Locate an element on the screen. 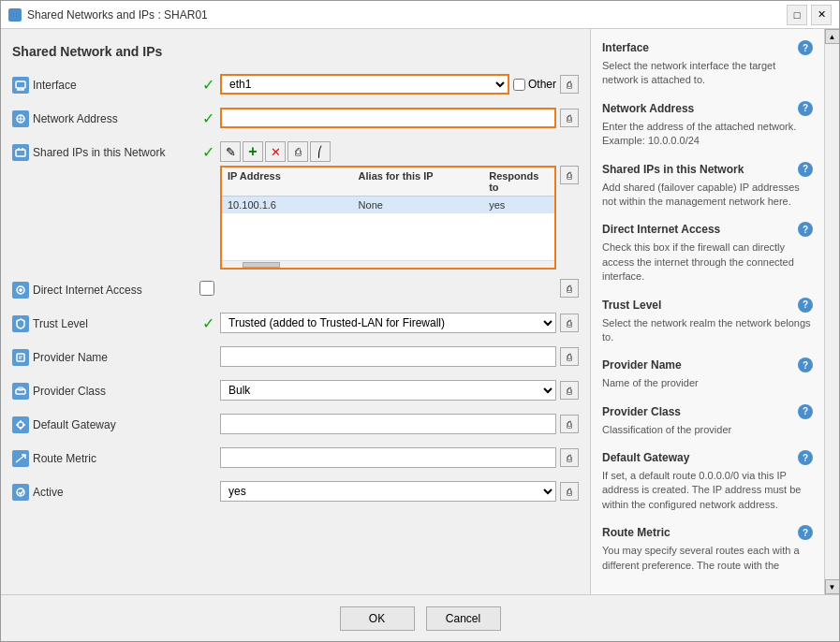  help-direct-internet: Direct Internet Access ? Check this box … is located at coordinates (708, 253).